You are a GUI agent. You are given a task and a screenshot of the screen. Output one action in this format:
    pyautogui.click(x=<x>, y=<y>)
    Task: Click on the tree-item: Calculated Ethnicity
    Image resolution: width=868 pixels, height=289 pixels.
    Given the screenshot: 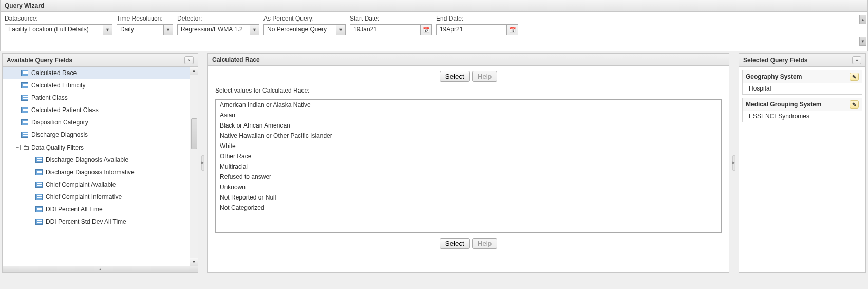 What is the action you would take?
    pyautogui.click(x=100, y=85)
    